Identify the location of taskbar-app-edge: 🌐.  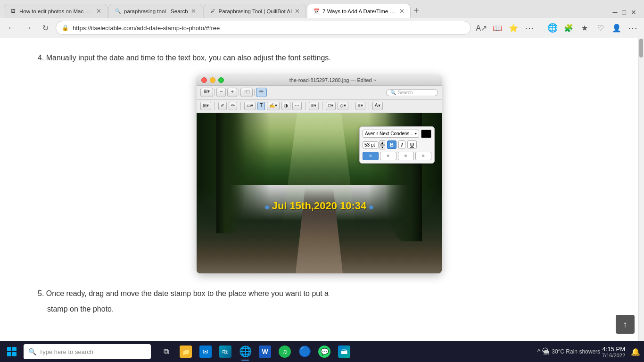
(245, 352).